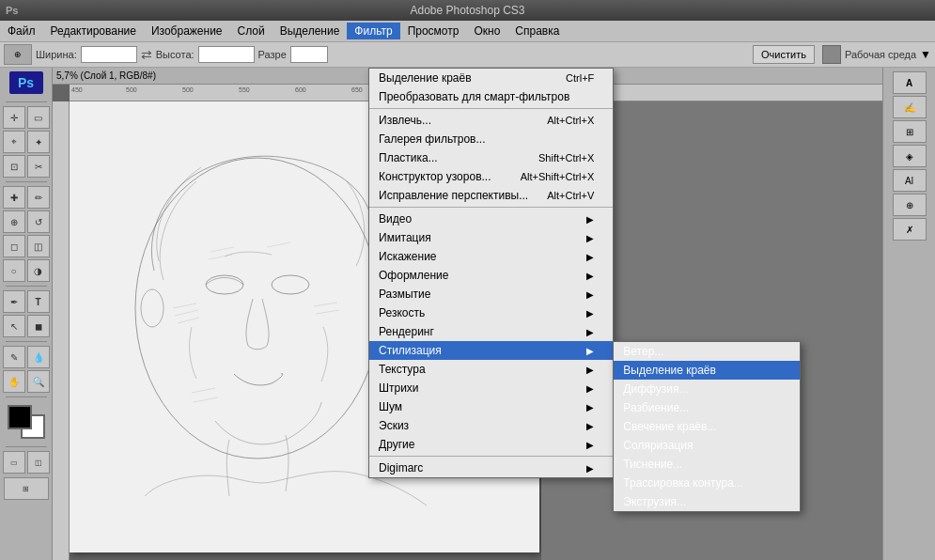 The height and width of the screenshot is (560, 935). What do you see at coordinates (14, 381) in the screenshot?
I see `tool-hand: ✋` at bounding box center [14, 381].